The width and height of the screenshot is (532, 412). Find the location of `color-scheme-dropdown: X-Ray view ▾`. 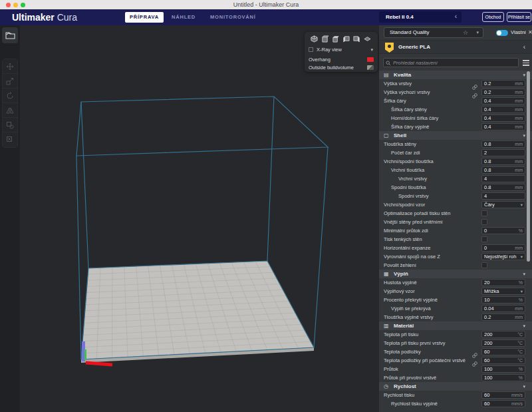

color-scheme-dropdown: X-Ray view ▾ is located at coordinates (341, 50).